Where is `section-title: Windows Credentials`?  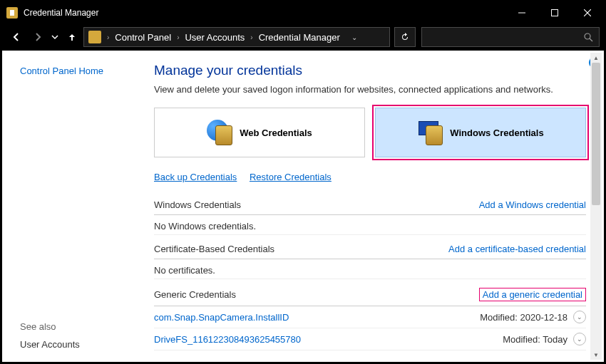
section-title: Windows Credentials is located at coordinates (197, 205).